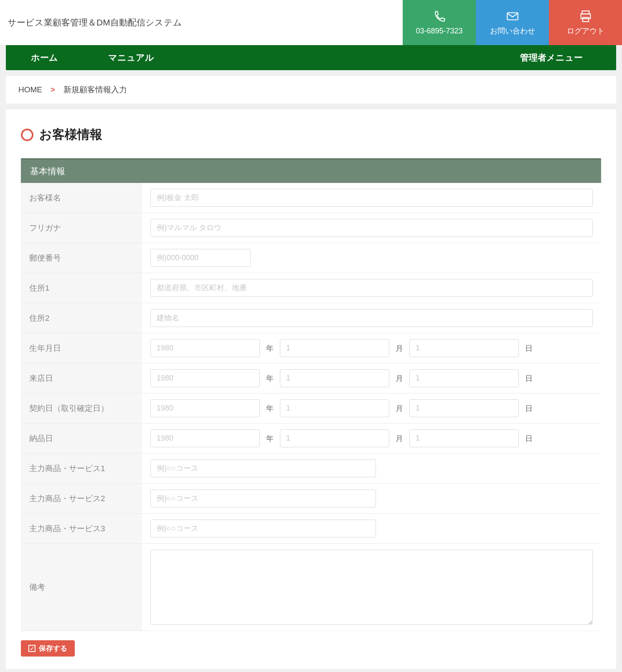 Image resolution: width=622 pixels, height=672 pixels. What do you see at coordinates (311, 408) in the screenshot?
I see `row-contract: 契約日（取引確定日） 年 月 日` at bounding box center [311, 408].